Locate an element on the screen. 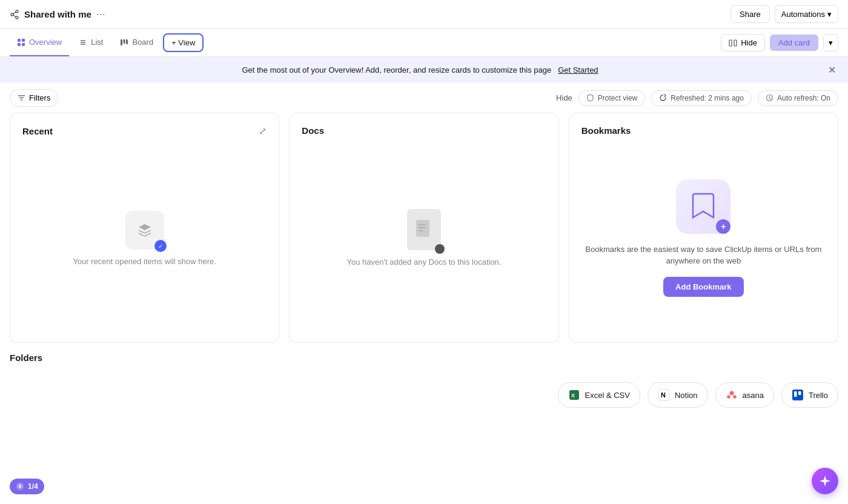 The height and width of the screenshot is (504, 848). bookmark-illustration: + is located at coordinates (703, 207).